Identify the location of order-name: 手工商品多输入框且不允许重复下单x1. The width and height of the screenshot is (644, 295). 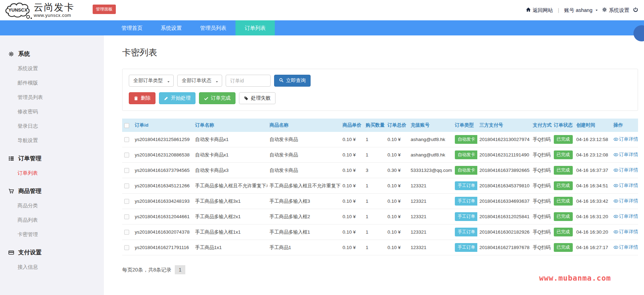
(230, 186).